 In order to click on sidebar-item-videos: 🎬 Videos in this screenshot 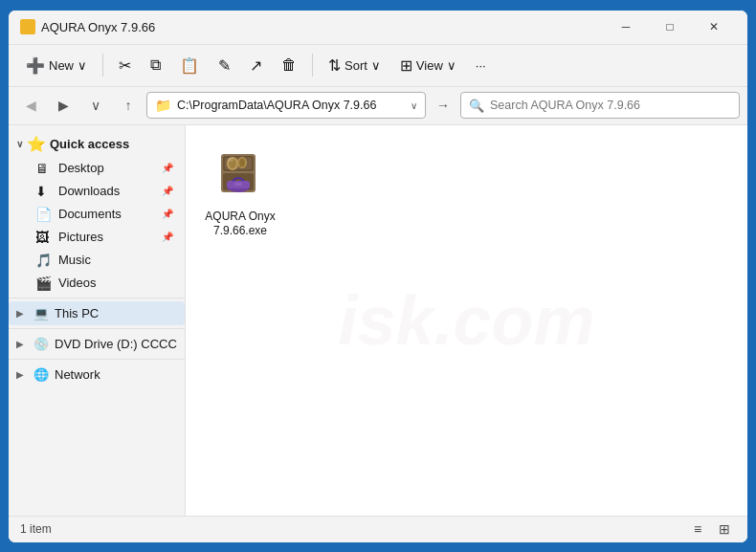, I will do `click(104, 283)`.